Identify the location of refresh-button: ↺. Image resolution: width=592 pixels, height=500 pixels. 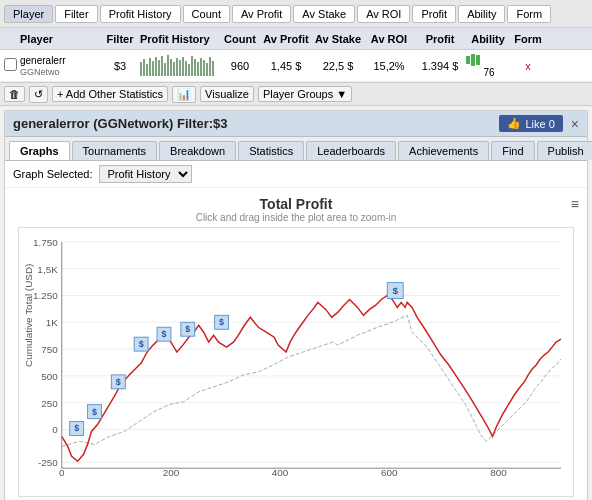
(38, 94).